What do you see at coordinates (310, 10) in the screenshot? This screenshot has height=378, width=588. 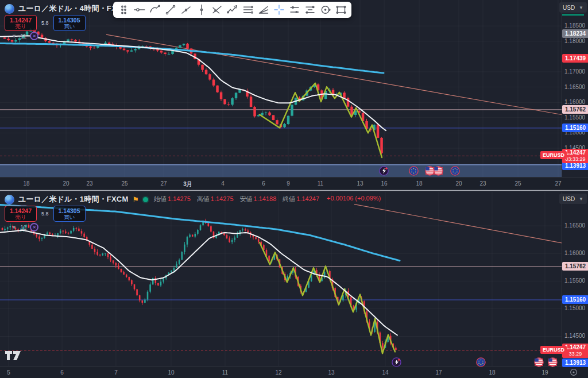 I see `channel-dashed-tool` at bounding box center [310, 10].